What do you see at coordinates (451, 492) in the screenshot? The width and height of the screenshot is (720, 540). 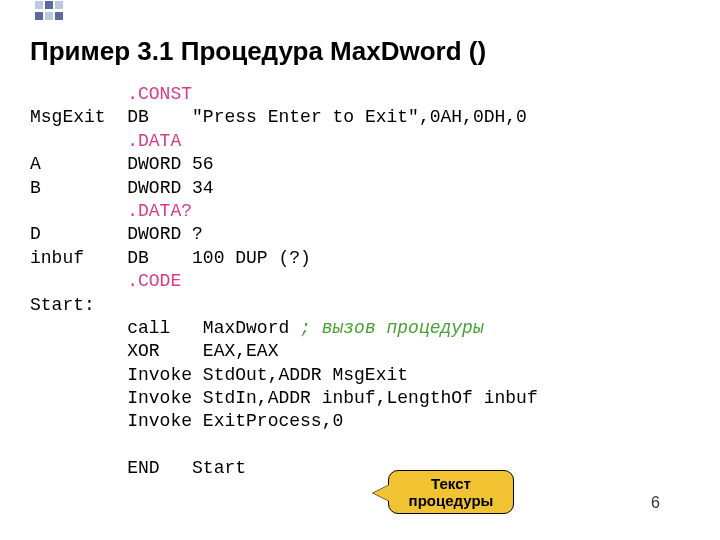 I see `callout-procedure-text: Текст процедуры` at bounding box center [451, 492].